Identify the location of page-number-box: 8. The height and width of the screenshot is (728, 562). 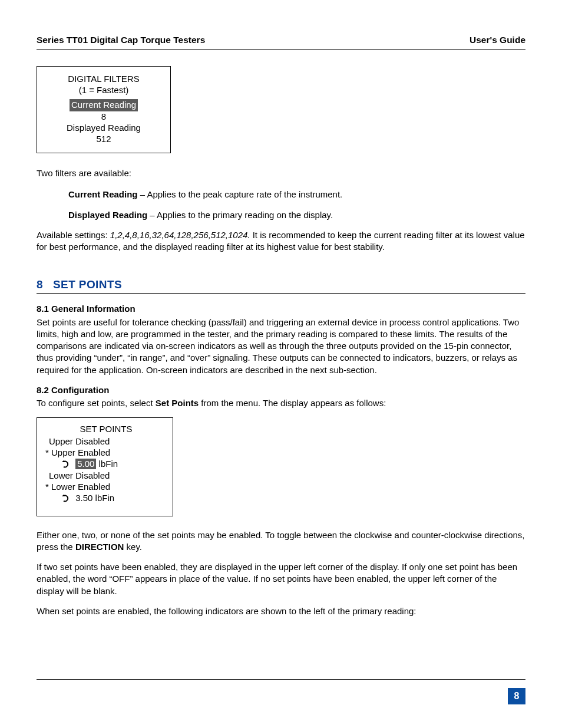
(517, 696).